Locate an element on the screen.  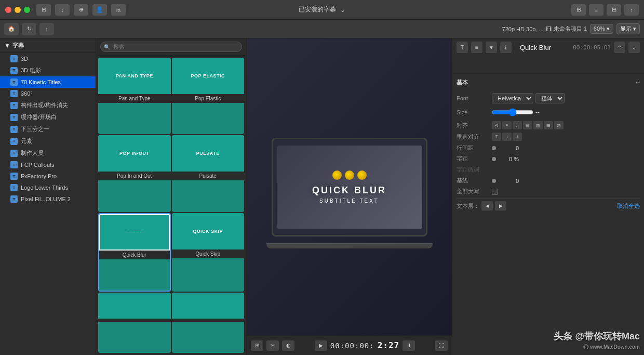
text-tool-icon: T is located at coordinates (462, 47).